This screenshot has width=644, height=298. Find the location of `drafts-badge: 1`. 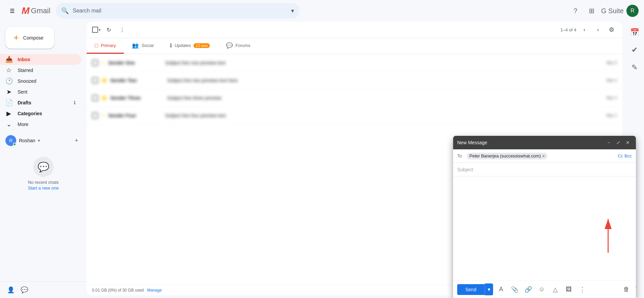

drafts-badge: 1 is located at coordinates (74, 103).